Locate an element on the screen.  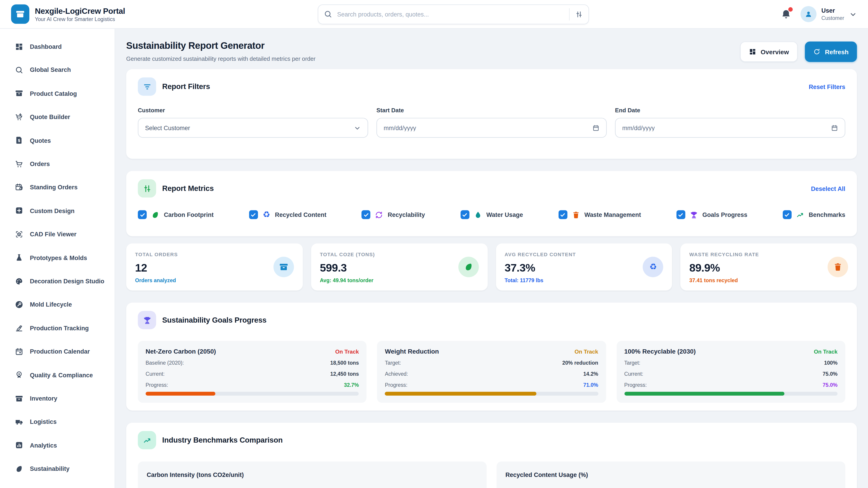
user-menu: User Customer is located at coordinates (829, 14).